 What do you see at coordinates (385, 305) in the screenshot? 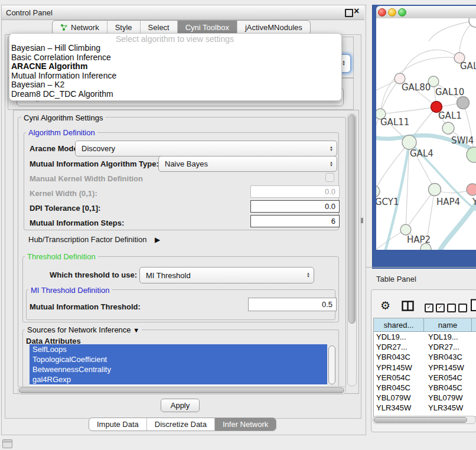
I see `gear-icon: ⚙` at bounding box center [385, 305].